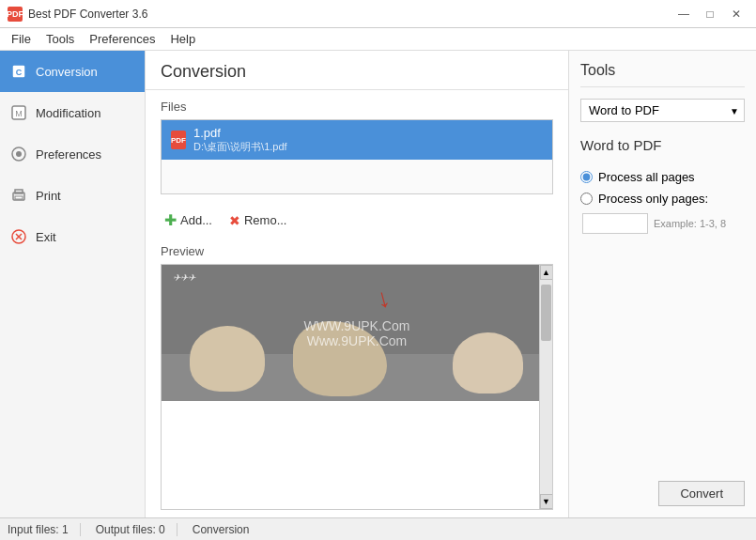 The width and height of the screenshot is (756, 540). I want to click on radio-all-pages-text: Process all pages, so click(646, 177).